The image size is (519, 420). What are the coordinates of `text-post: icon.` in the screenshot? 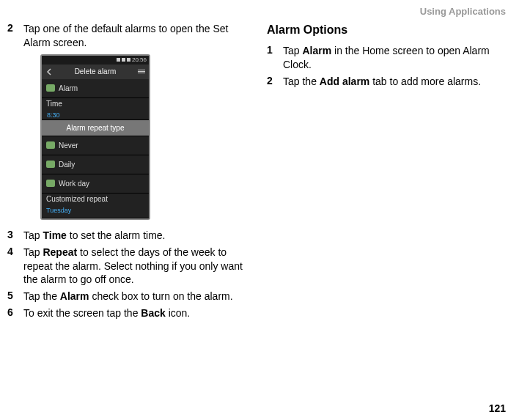 It's located at (177, 313).